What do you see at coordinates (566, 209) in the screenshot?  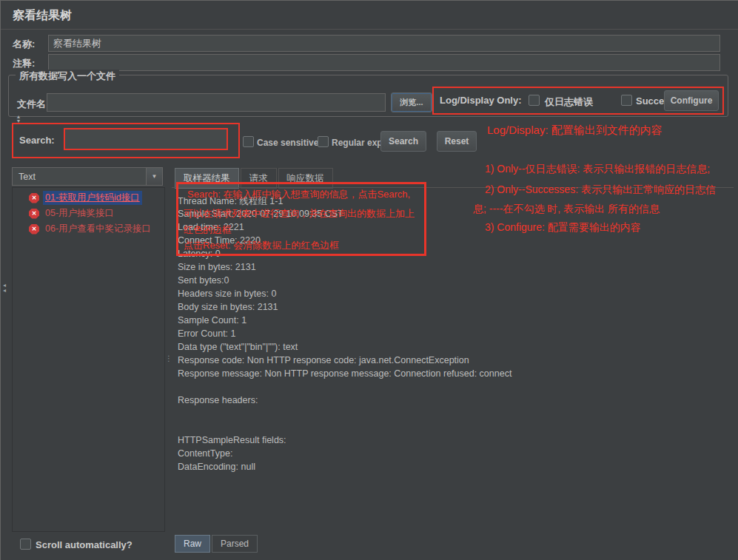 I see `annotation-note-2-cont: 息; ----在不勾选 时, 表示输出 所有的信息` at bounding box center [566, 209].